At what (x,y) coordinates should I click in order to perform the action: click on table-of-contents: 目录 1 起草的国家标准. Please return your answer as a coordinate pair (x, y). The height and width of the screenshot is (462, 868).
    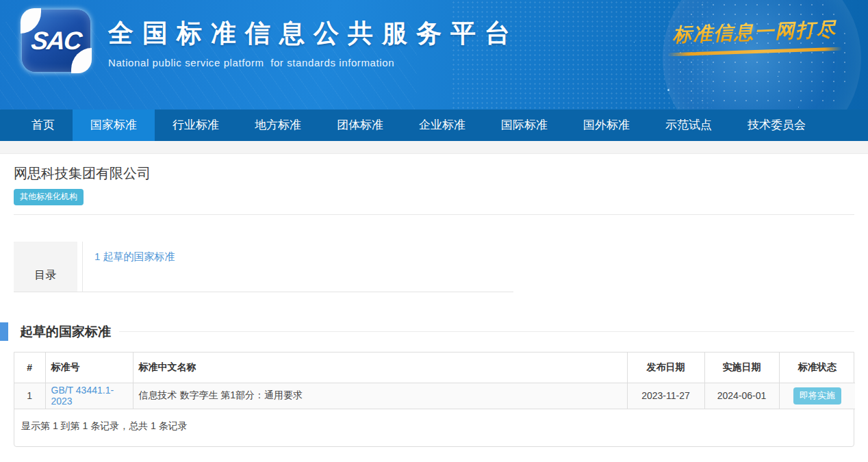
    Looking at the image, I should click on (264, 267).